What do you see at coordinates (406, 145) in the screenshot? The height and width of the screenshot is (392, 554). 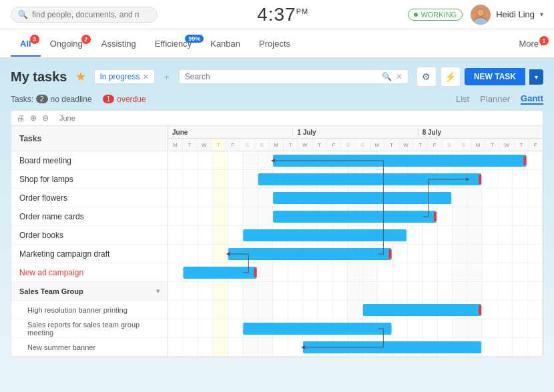 I see `day-col: W` at bounding box center [406, 145].